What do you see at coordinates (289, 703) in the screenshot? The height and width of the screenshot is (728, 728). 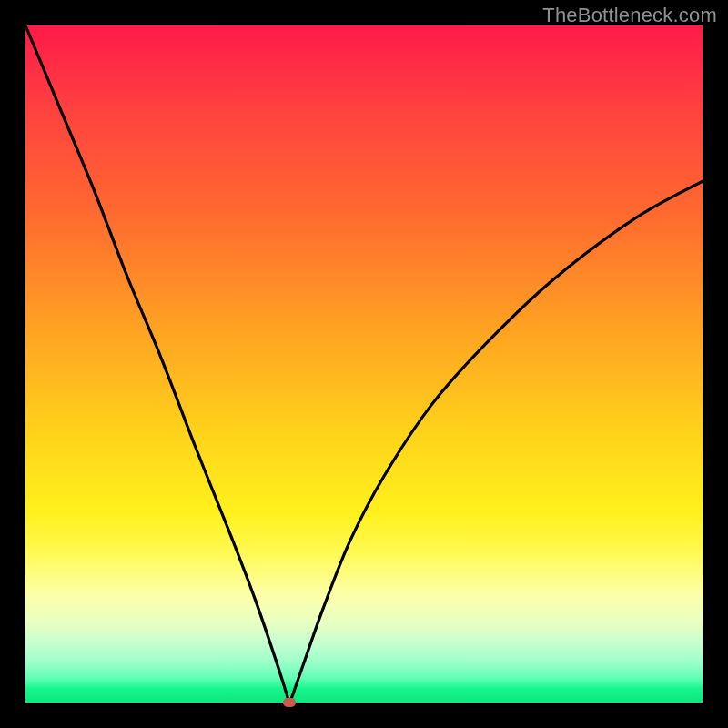 I see `optimum-marker` at bounding box center [289, 703].